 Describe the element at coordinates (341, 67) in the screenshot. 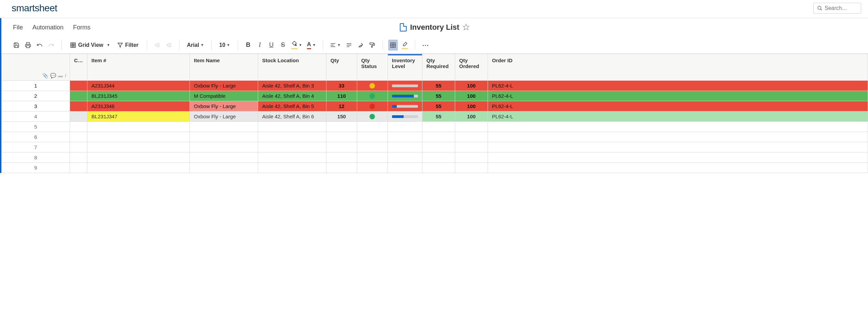

I see `col-qty: Qty` at that location.